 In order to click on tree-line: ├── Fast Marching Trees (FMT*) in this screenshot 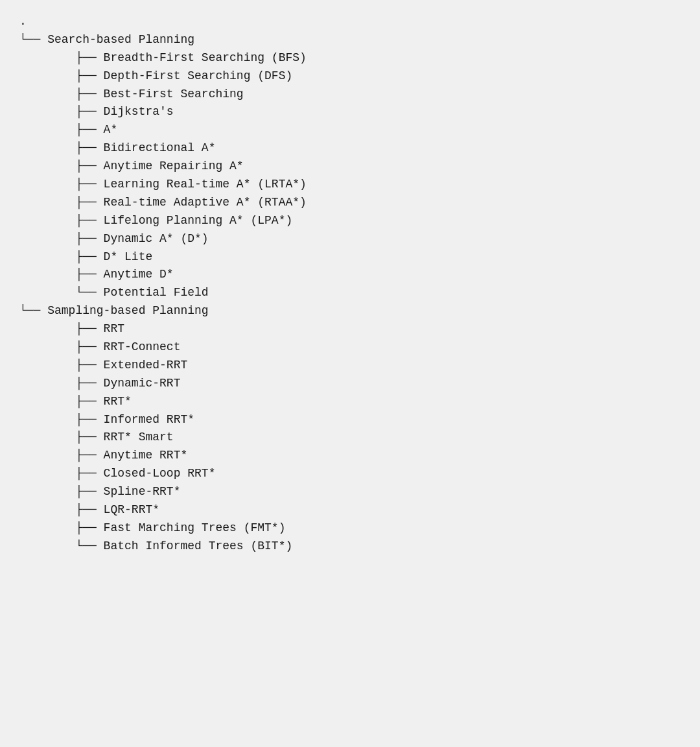, I will do `click(350, 528)`.